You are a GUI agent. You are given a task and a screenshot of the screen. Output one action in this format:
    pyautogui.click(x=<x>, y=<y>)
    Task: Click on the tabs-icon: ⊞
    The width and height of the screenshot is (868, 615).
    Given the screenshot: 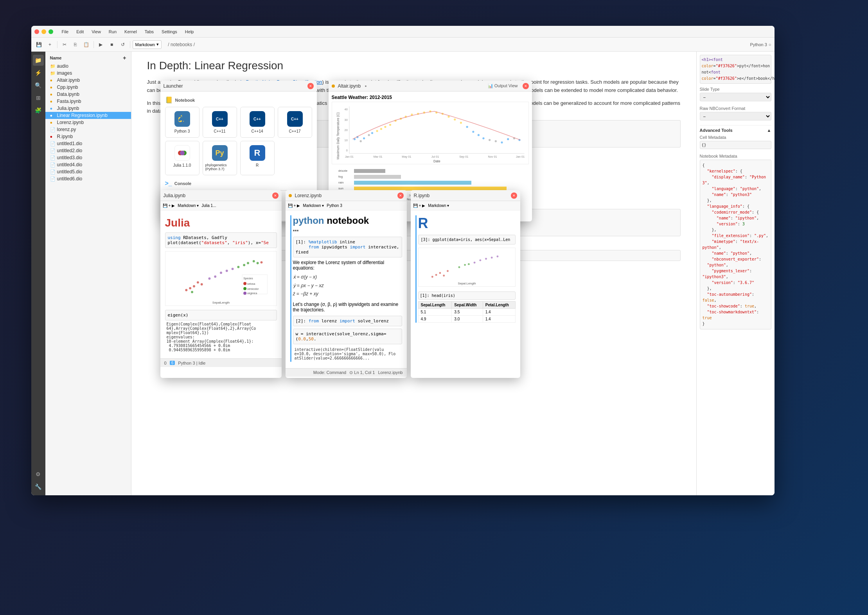 What is the action you would take?
    pyautogui.click(x=38, y=98)
    